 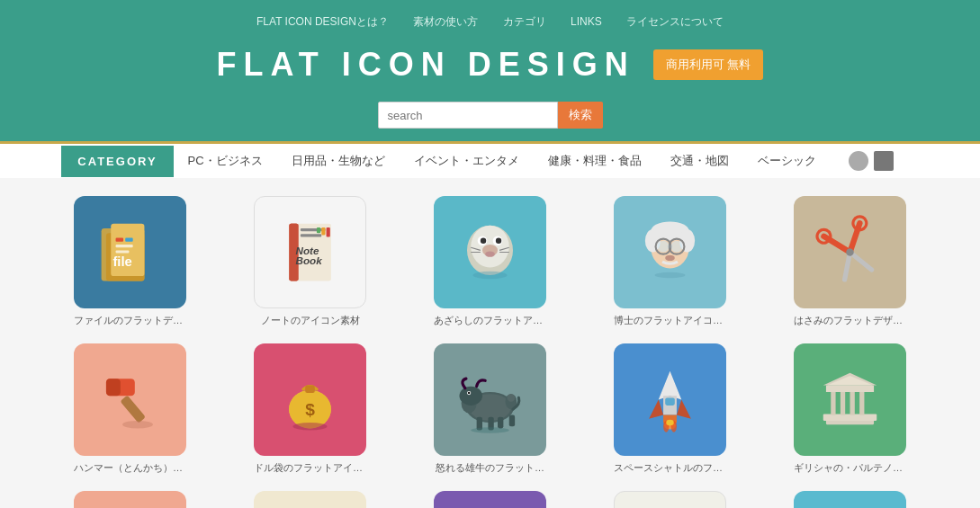 What do you see at coordinates (310, 500) in the screenshot?
I see `icon-thumb-chicken` at bounding box center [310, 500].